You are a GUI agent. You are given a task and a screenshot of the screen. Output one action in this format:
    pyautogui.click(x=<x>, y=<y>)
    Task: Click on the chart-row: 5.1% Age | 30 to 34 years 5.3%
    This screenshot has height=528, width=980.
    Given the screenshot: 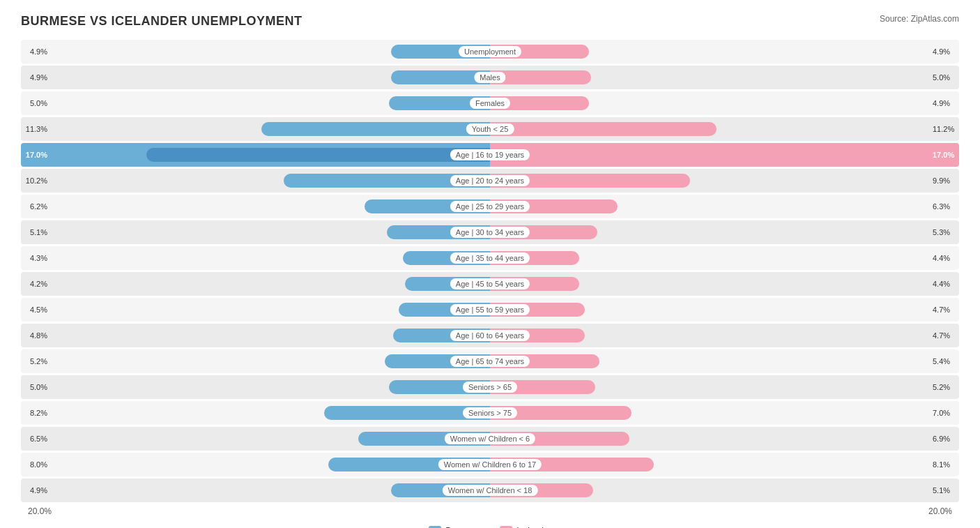 What is the action you would take?
    pyautogui.click(x=490, y=232)
    